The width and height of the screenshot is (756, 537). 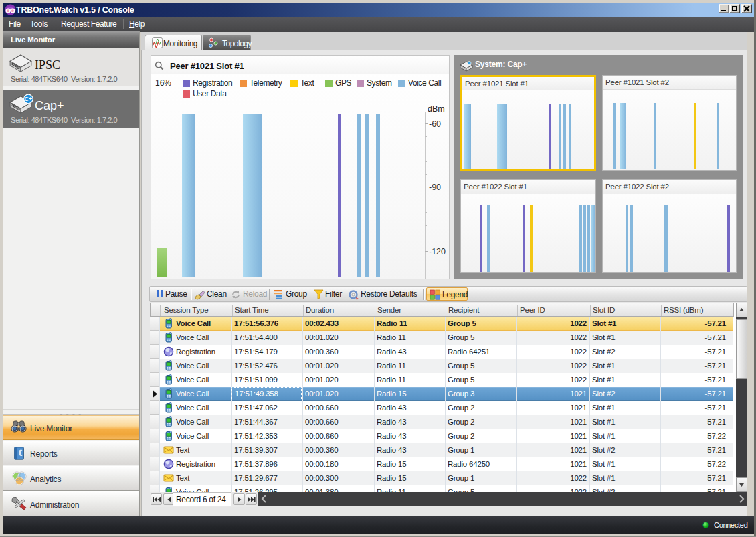 I want to click on svg-text: C+, so click(x=29, y=99).